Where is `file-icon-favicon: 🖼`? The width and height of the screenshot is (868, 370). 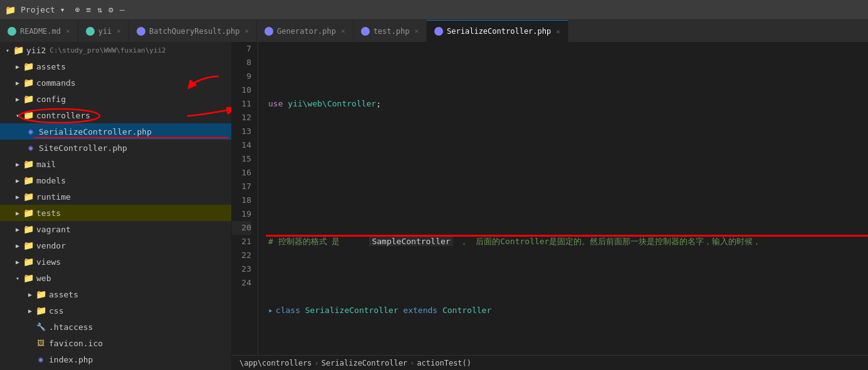 file-icon-favicon: 🖼 is located at coordinates (41, 343).